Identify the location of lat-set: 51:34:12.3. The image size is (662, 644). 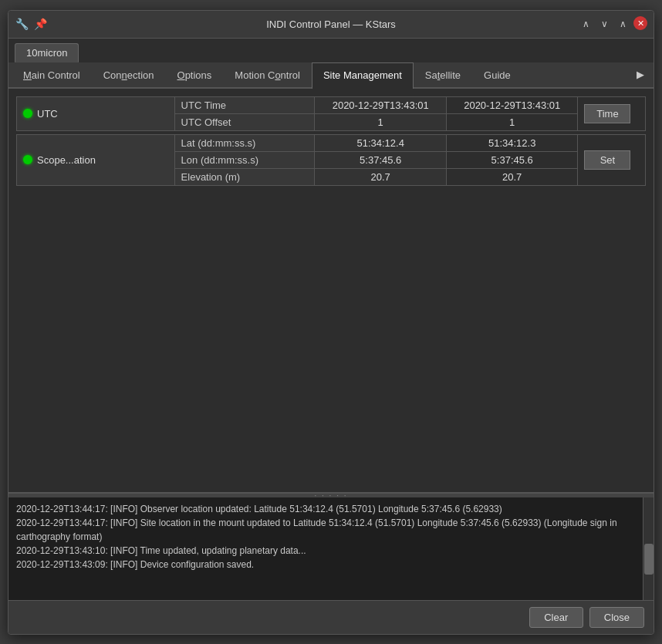
(512, 143).